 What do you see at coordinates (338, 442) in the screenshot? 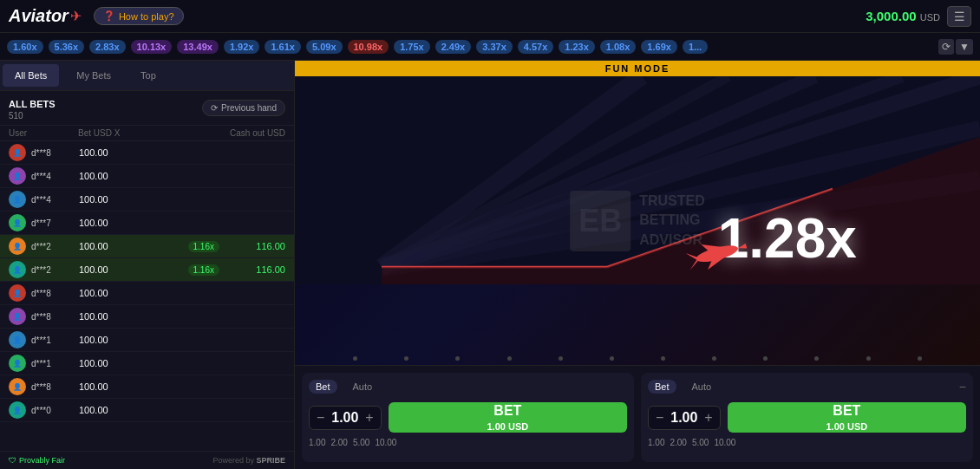
I see `quick-2-1: 2.00` at bounding box center [338, 442].